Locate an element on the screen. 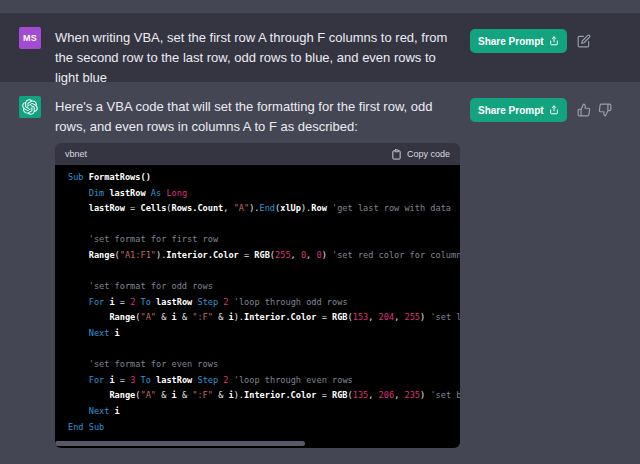 The width and height of the screenshot is (640, 464). user-message-content: When writing VBA, set the first row A th… is located at coordinates (258, 58).